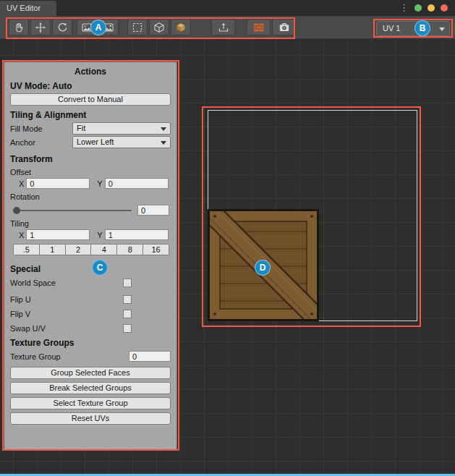 The height and width of the screenshot is (476, 455). What do you see at coordinates (90, 284) in the screenshot?
I see `world-space-row: World Space` at bounding box center [90, 284].